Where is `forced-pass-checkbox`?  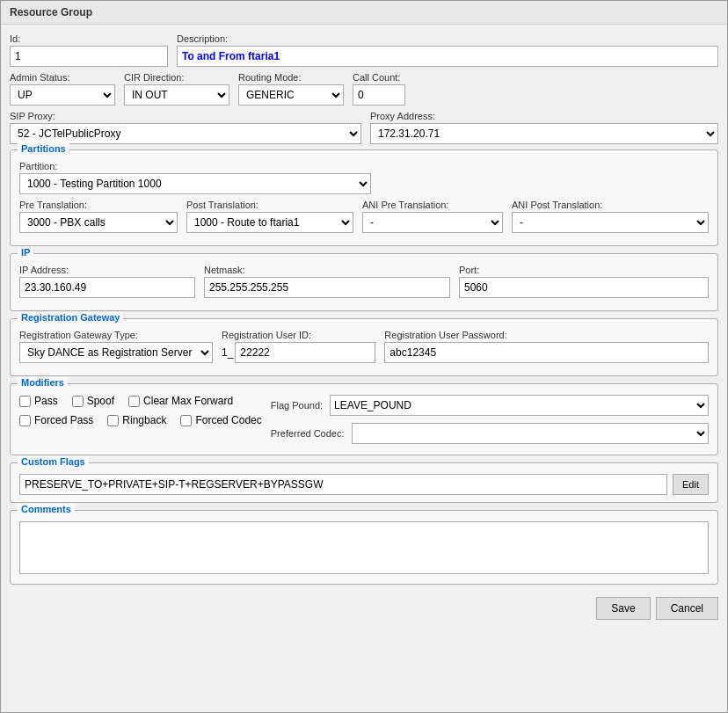
forced-pass-checkbox is located at coordinates (25, 420).